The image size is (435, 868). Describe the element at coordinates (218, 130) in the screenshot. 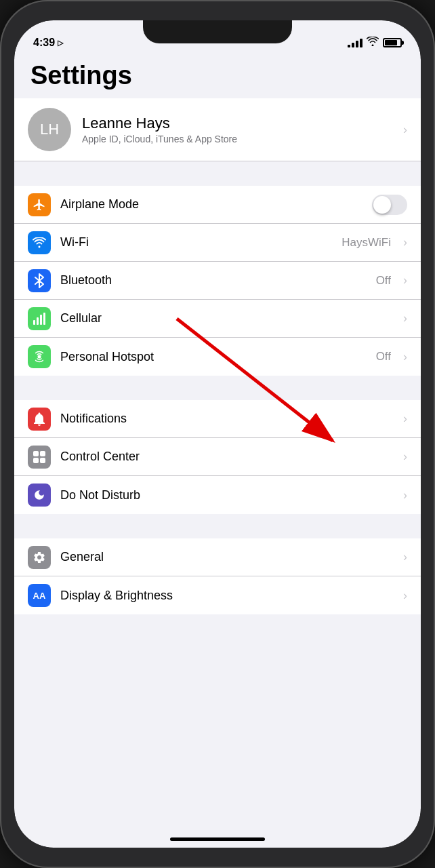

I see `profile-section: LH Leanne Hays Apple ID, iCloud, iTunes …` at that location.